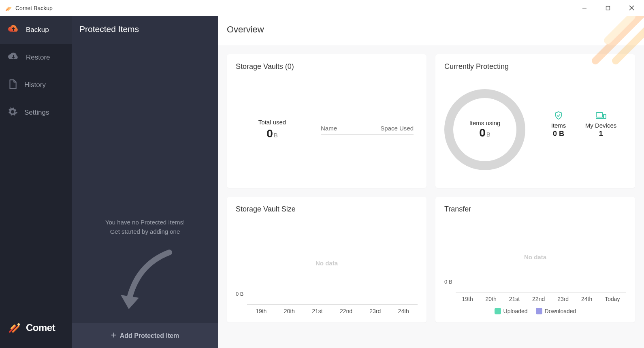 The image size is (644, 348). Describe the element at coordinates (584, 8) in the screenshot. I see `minimize-button` at that location.